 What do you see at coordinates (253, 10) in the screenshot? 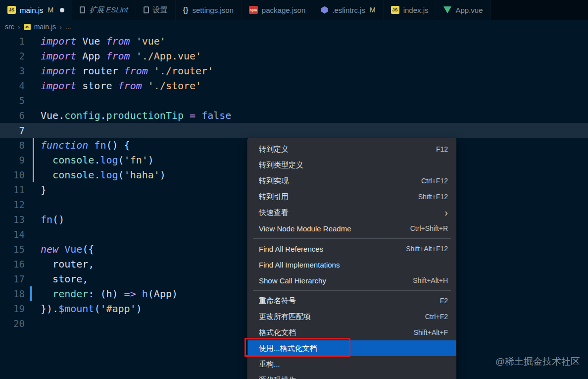
I see `npm-icon: npm` at bounding box center [253, 10].